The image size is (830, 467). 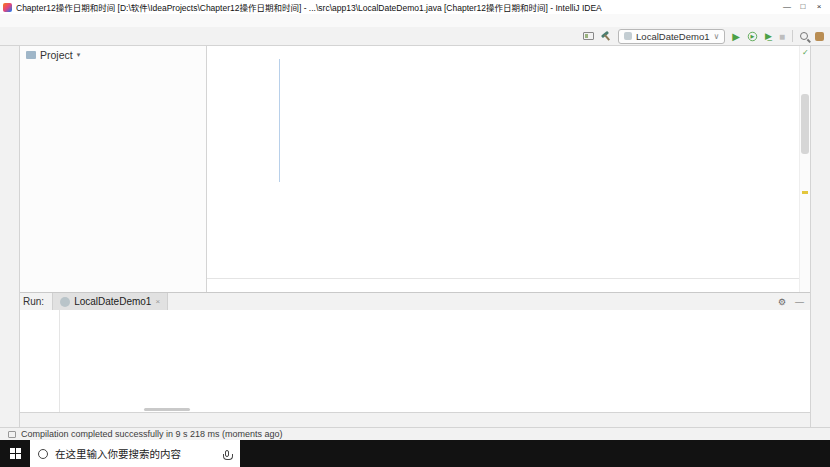 I want to click on project-panel: Project ▾, so click(x=114, y=169).